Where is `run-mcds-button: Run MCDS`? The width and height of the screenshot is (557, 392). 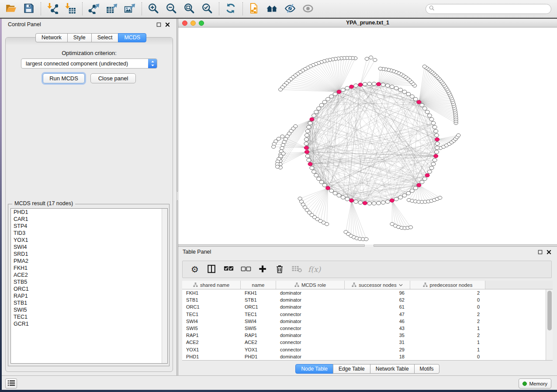
run-mcds-button: Run MCDS is located at coordinates (64, 79).